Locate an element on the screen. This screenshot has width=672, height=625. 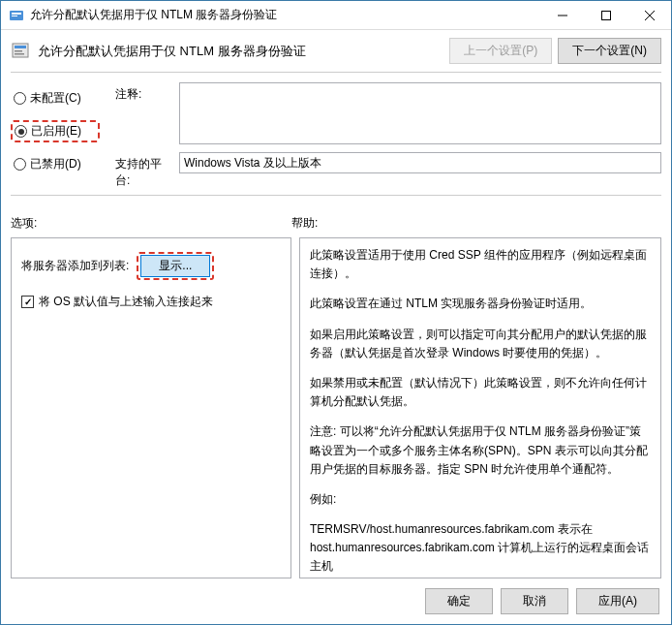
cancel-button: 取消 is located at coordinates (535, 601).